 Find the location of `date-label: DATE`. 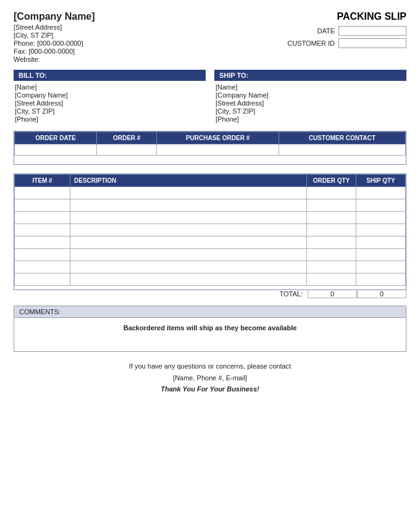

date-label: DATE is located at coordinates (310, 31).